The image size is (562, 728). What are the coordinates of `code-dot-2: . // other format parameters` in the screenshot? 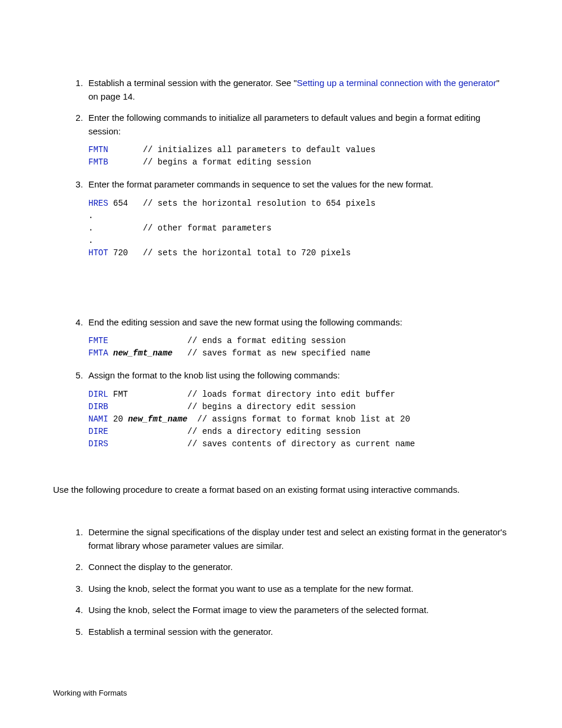 It's located at (180, 228).